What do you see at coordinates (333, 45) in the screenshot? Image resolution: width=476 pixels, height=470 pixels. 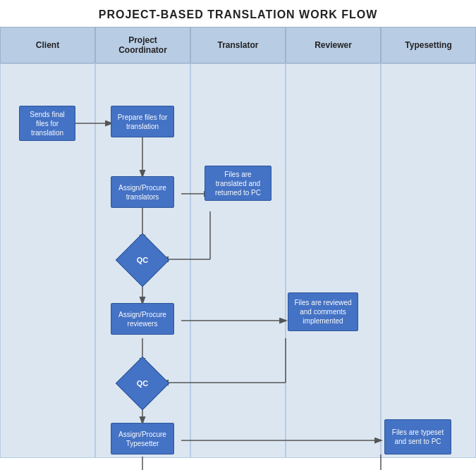 I see `lane-header-reviewer: Reviewer` at bounding box center [333, 45].